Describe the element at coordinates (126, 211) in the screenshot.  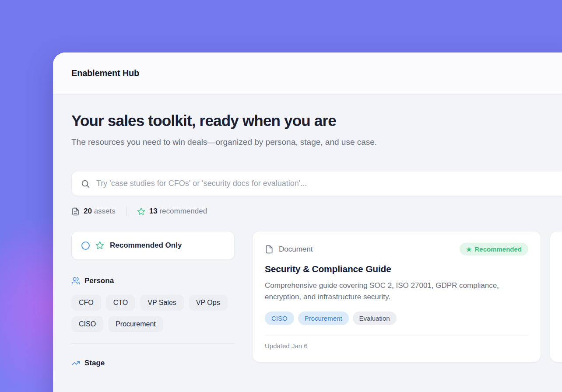
I see `stats-divider` at that location.